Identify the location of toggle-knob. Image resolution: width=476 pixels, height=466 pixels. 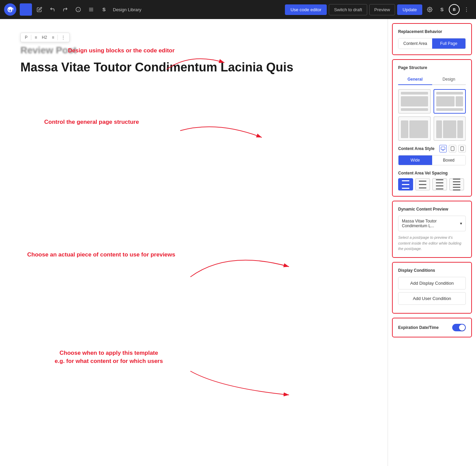
(462, 328).